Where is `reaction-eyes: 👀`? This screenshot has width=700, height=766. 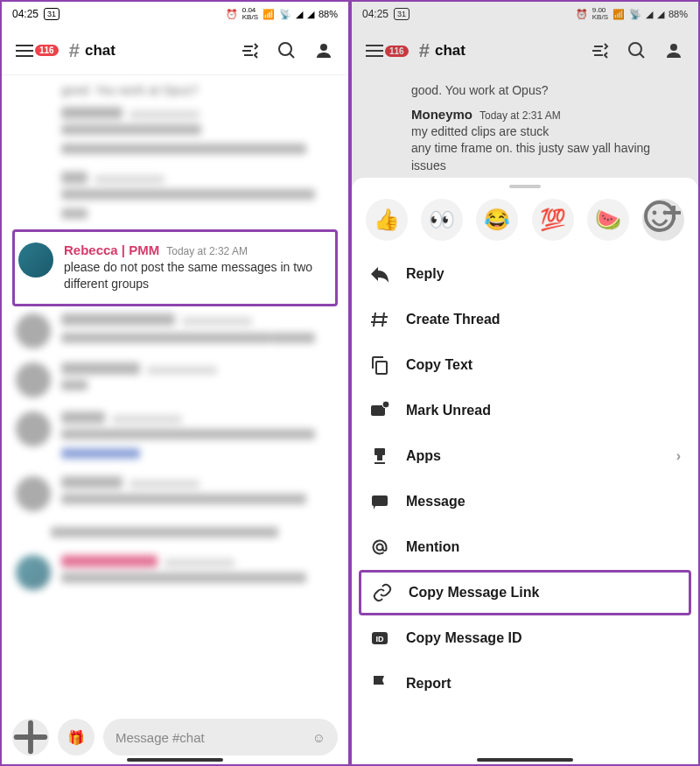 reaction-eyes: 👀 is located at coordinates (442, 220).